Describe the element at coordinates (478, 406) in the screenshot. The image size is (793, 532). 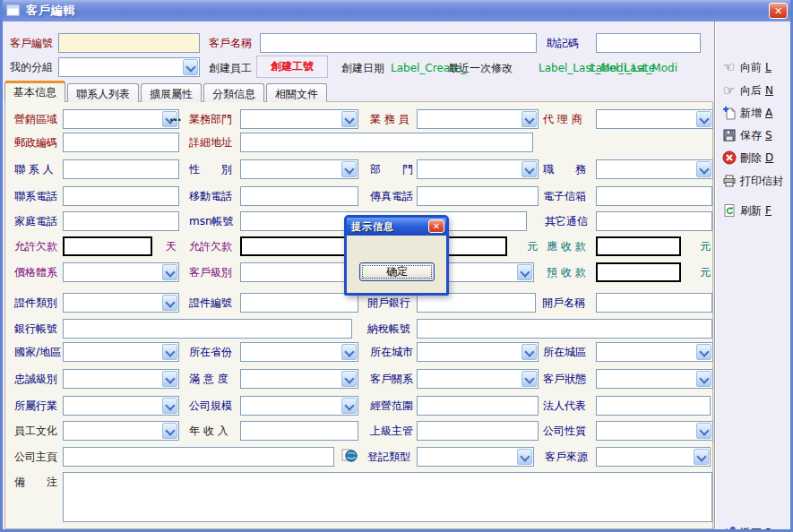
I see `business-scope-input` at that location.